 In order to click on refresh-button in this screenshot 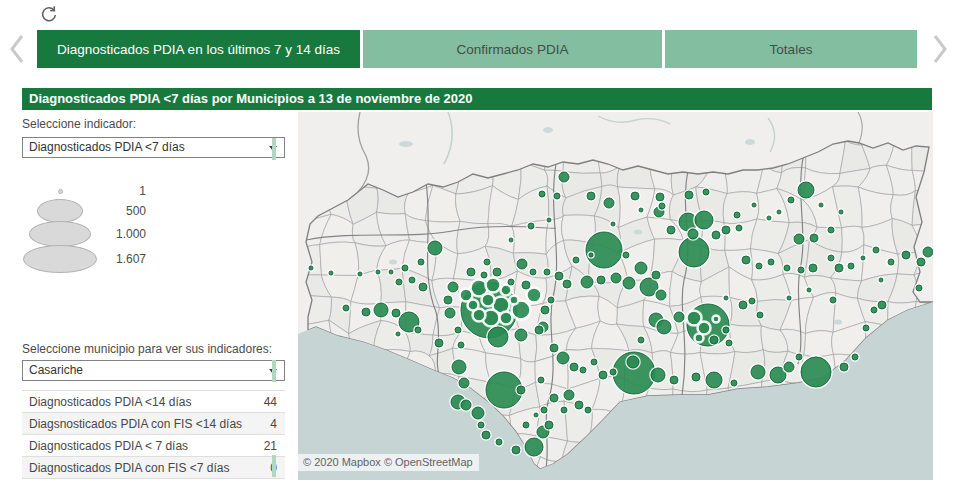, I will do `click(49, 15)`.